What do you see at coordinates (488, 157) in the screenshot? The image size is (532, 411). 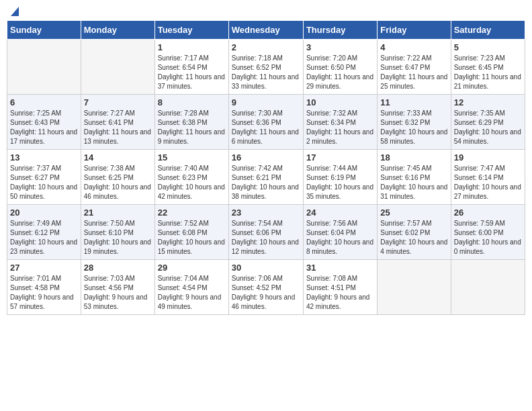 I see `day-number: 19` at bounding box center [488, 157].